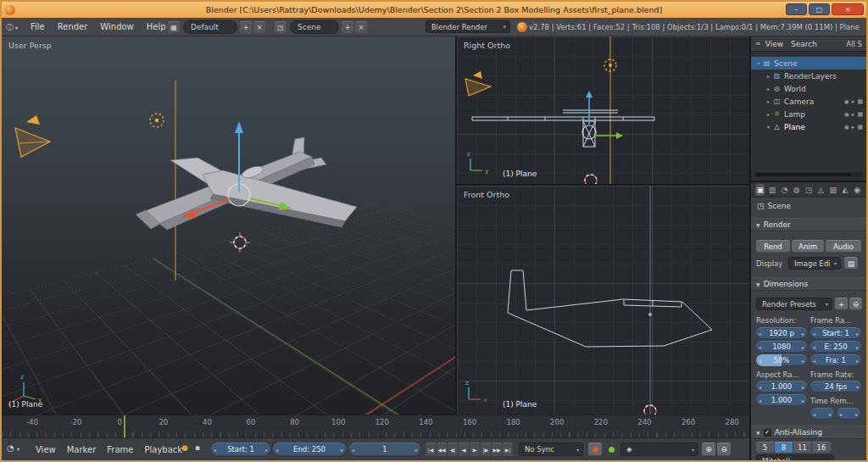 This screenshot has width=868, height=462. Describe the element at coordinates (795, 458) in the screenshot. I see `aa-filter-select: Mitchell-` at that location.